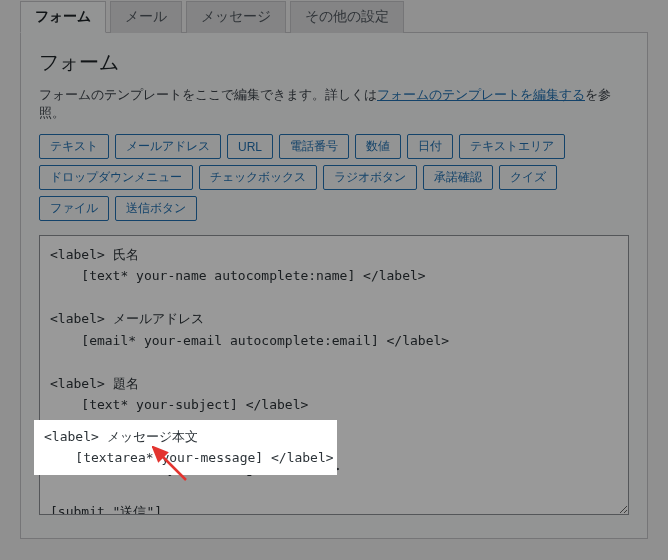  I want to click on tag-button-11: クイズ, so click(528, 178).